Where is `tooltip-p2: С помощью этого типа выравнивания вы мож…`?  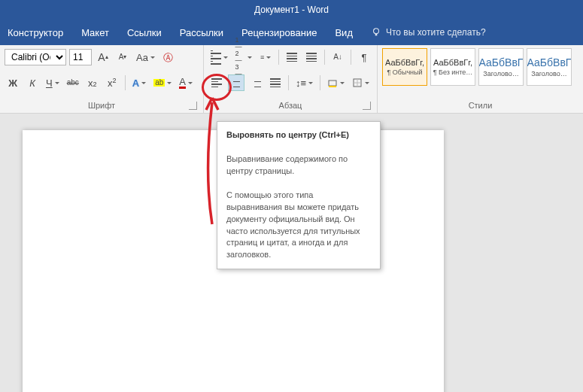
tooltip-p2: С помощью этого типа выравнивания вы мож… is located at coordinates (293, 225).